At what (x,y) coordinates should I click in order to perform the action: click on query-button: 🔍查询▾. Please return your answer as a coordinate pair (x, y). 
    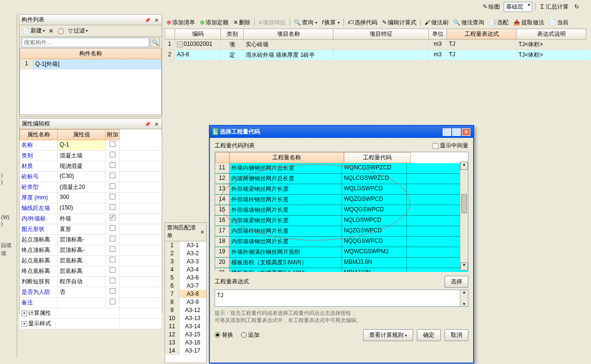
    Looking at the image, I should click on (305, 23).